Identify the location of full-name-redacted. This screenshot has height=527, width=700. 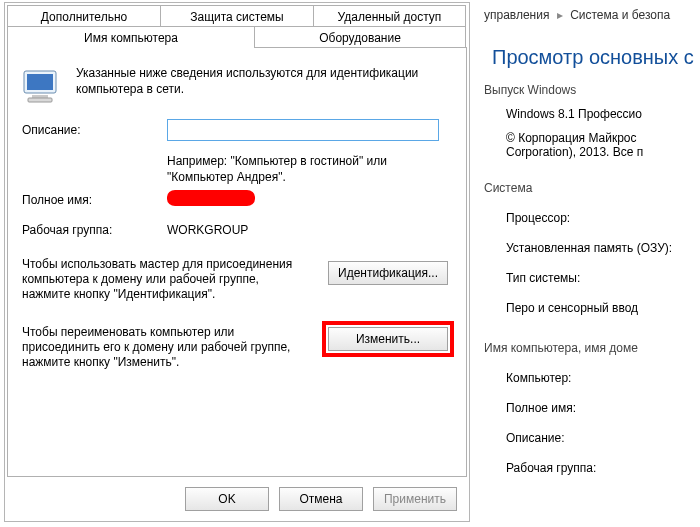
(211, 198).